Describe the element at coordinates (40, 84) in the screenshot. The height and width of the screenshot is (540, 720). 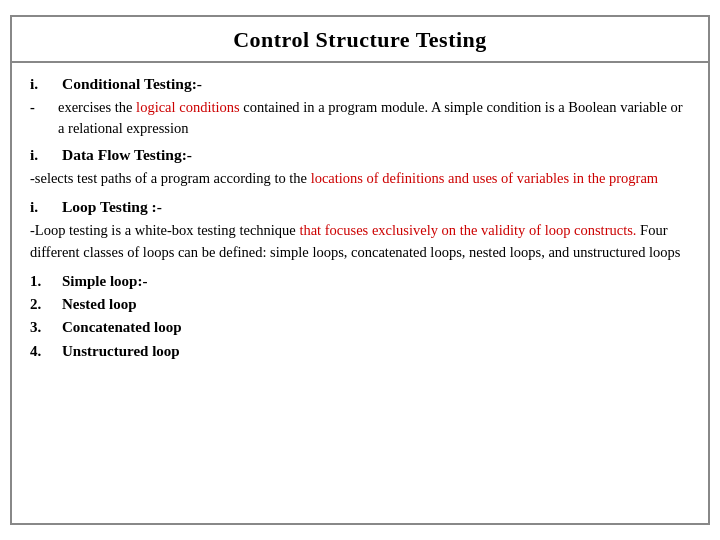
I see `section-i-label: i.` at that location.